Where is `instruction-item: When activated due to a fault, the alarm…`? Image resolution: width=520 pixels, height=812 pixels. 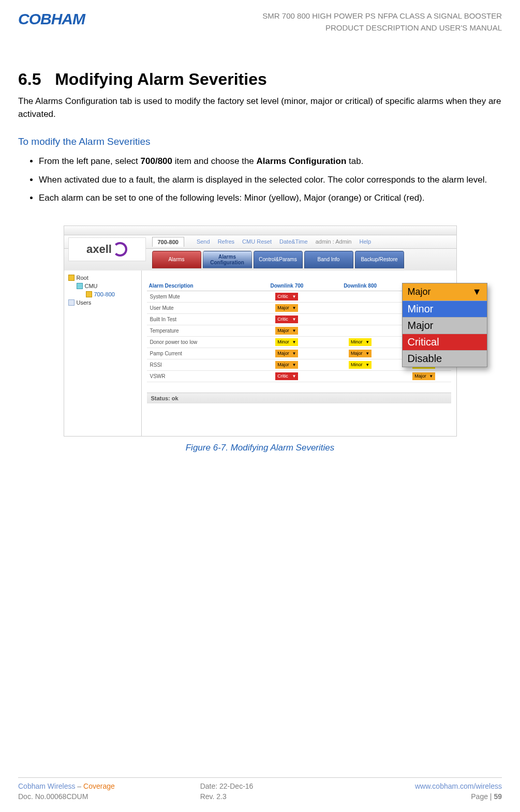 instruction-item: When activated due to a fault, the alarm… is located at coordinates (270, 180).